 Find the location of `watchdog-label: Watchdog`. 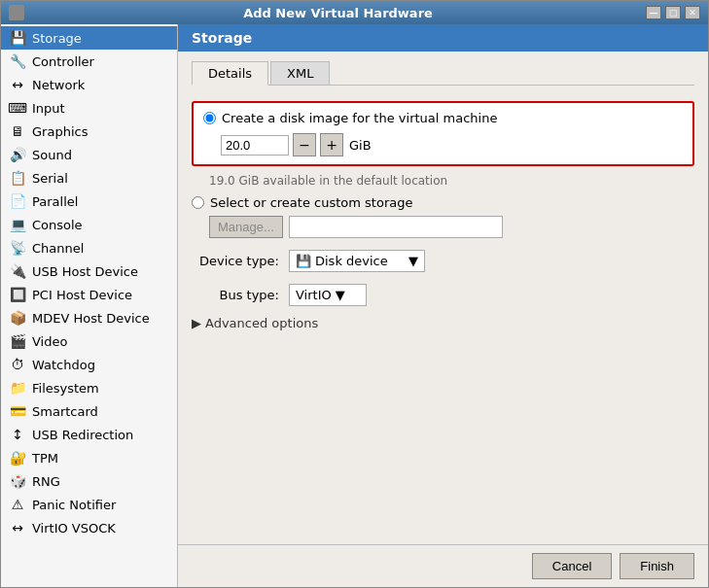

watchdog-label: Watchdog is located at coordinates (64, 365).